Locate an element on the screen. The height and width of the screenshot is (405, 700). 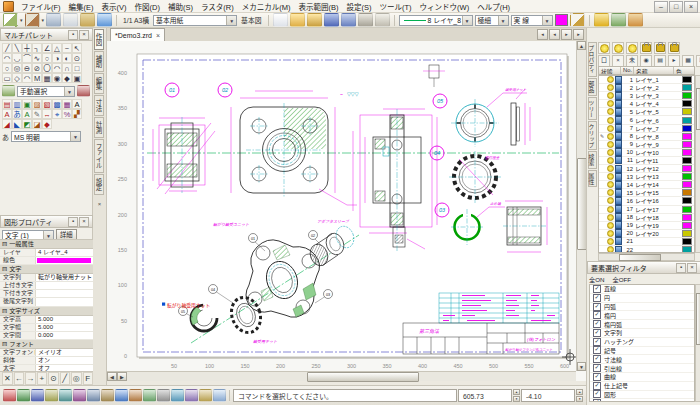
snap-grid-icon is located at coordinates (24, 396).